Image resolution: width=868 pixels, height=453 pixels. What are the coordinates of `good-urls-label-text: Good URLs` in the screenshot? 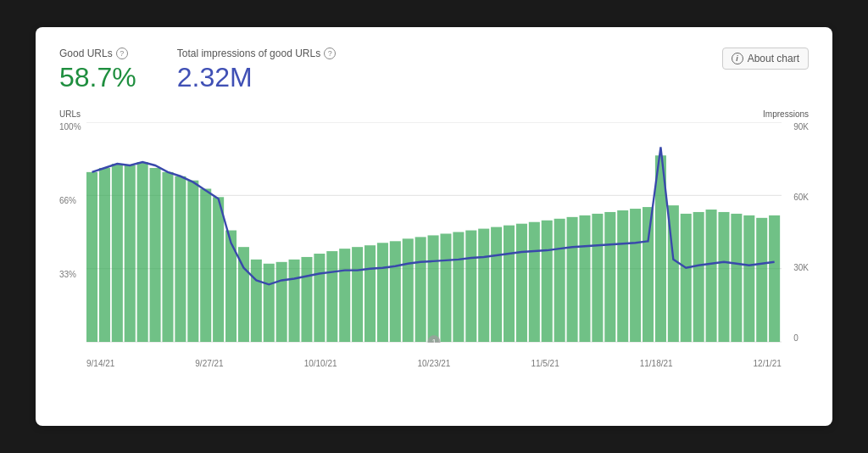 It's located at (86, 53).